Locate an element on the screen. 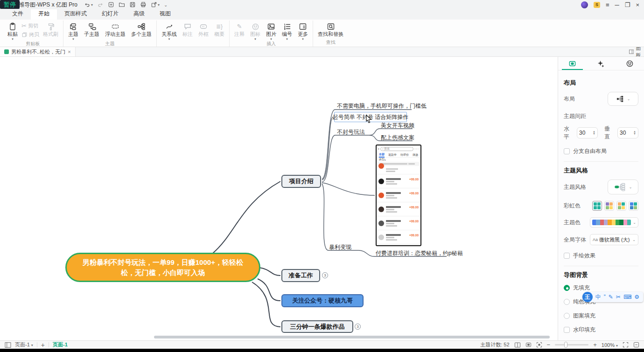  free-layout-checkbox-row: 分支自由布局 is located at coordinates (601, 151).